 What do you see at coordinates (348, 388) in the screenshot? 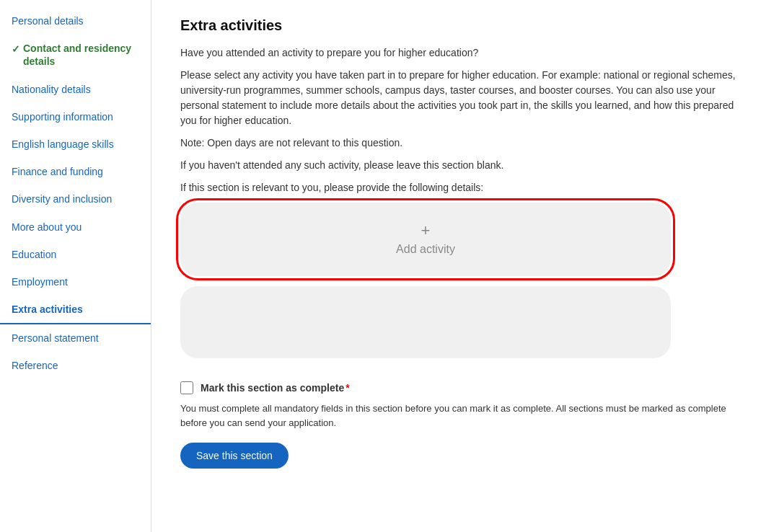
I see `required-star: *` at bounding box center [348, 388].